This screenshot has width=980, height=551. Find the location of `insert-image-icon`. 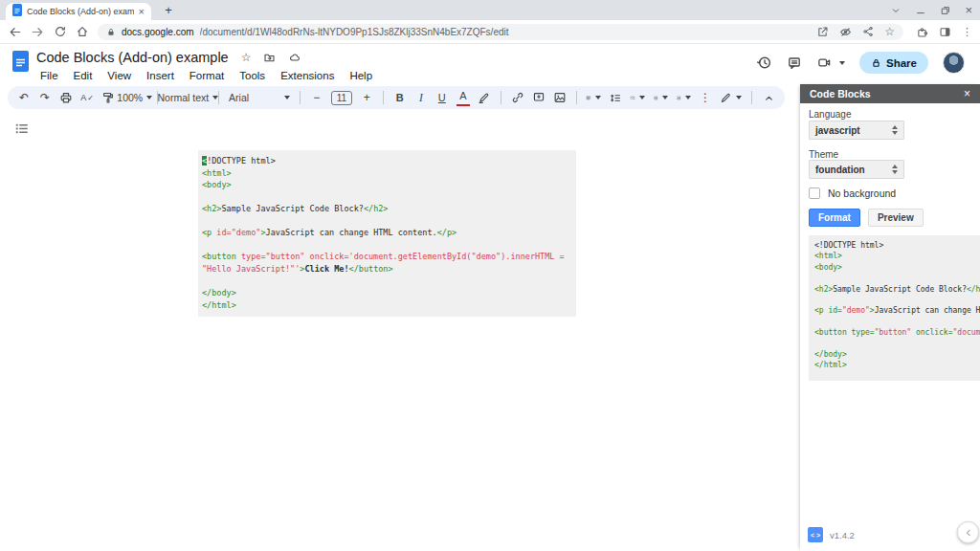

insert-image-icon is located at coordinates (560, 98).